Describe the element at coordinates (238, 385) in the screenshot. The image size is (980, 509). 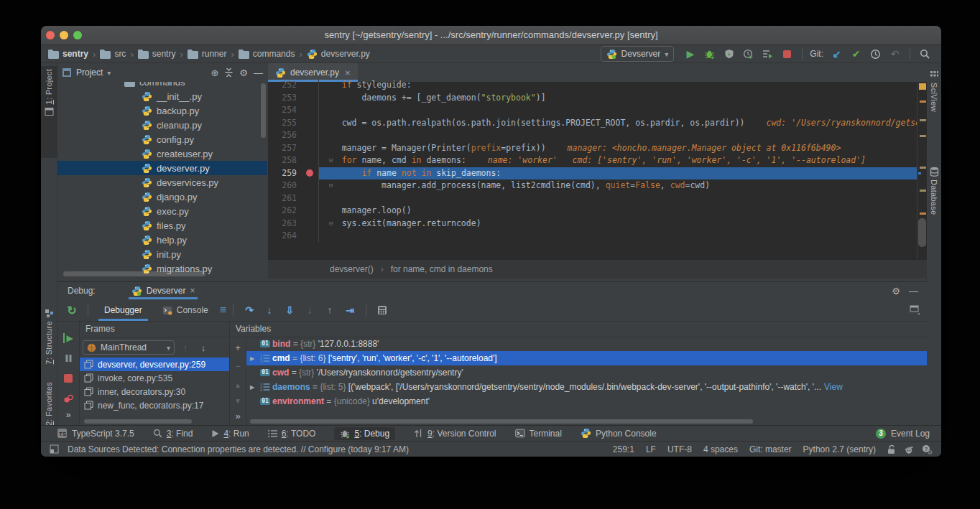
I see `move-watch-up-icon: ▲` at that location.